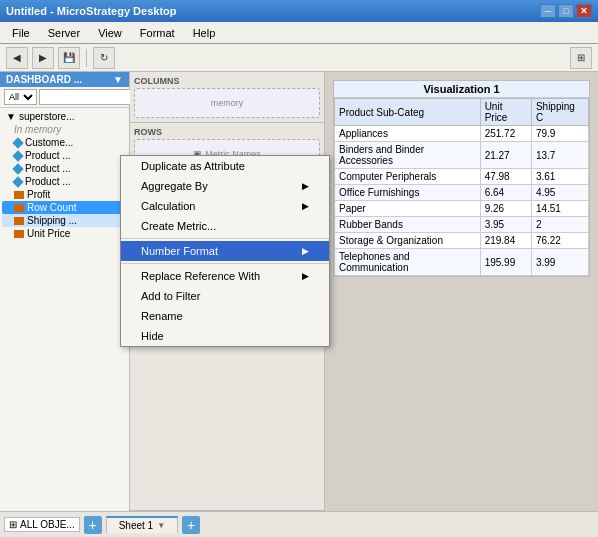 Image resolution: width=598 pixels, height=537 pixels. What do you see at coordinates (64, 156) in the screenshot?
I see `tree-item-product1: Product ...` at bounding box center [64, 156].